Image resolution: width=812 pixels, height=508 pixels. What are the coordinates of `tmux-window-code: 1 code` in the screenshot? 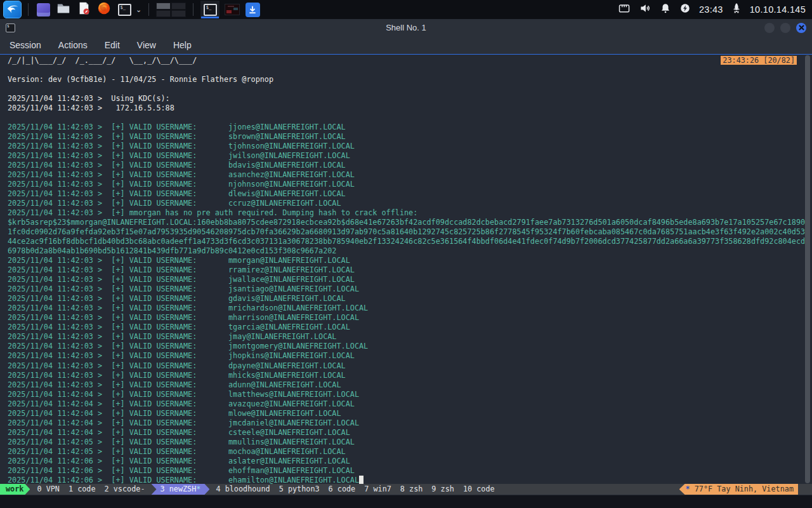 It's located at (82, 489).